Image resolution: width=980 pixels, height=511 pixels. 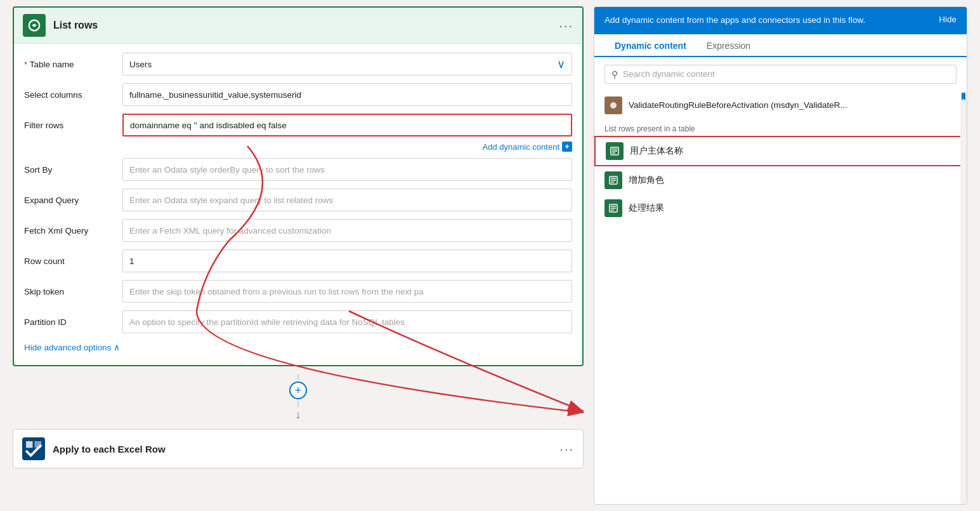 What do you see at coordinates (646, 208) in the screenshot?
I see `process-result-label: 处理结果` at bounding box center [646, 208].